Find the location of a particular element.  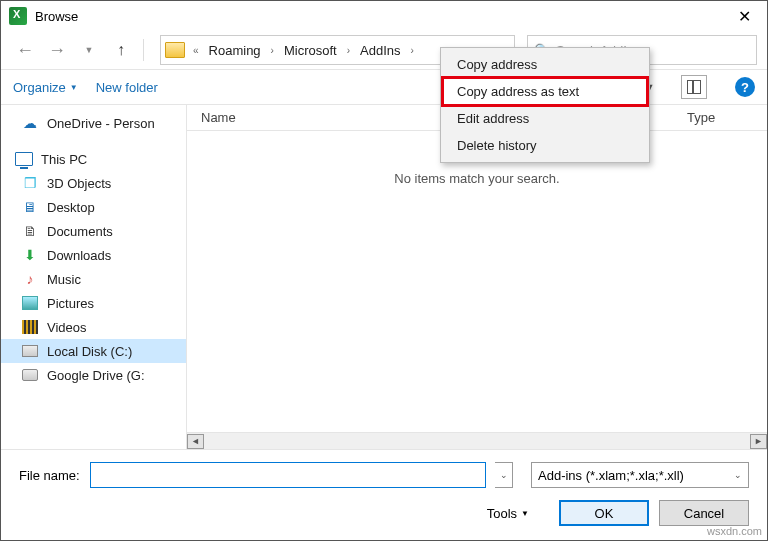

organize-label: Organize is located at coordinates (40, 88).